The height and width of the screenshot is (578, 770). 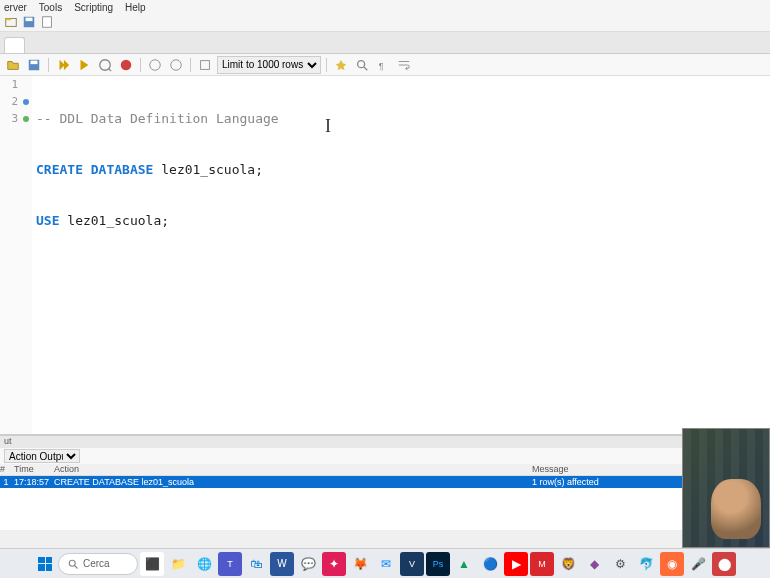 I want to click on taskbar-edge-icon: 🌐, so click(x=204, y=564).